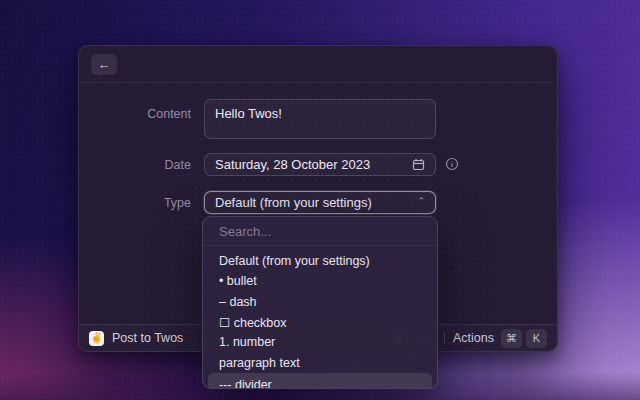 The height and width of the screenshot is (400, 640). I want to click on option-number: 1. number, so click(320, 342).